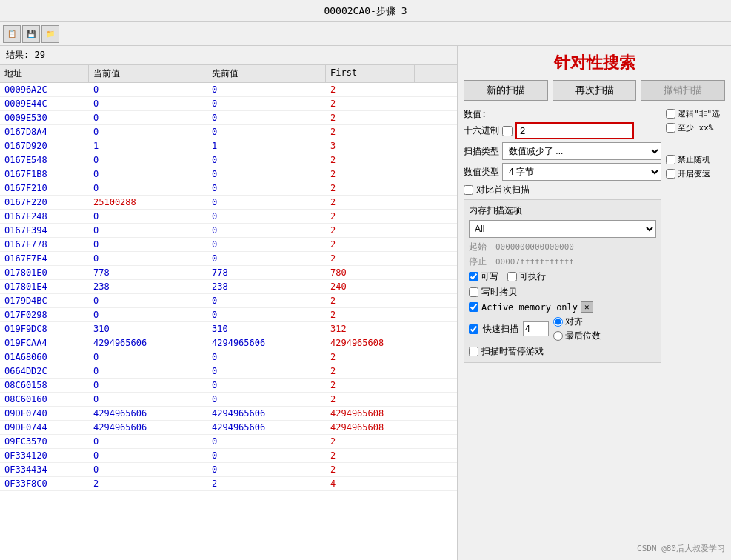  I want to click on executable-checkbox, so click(513, 277).